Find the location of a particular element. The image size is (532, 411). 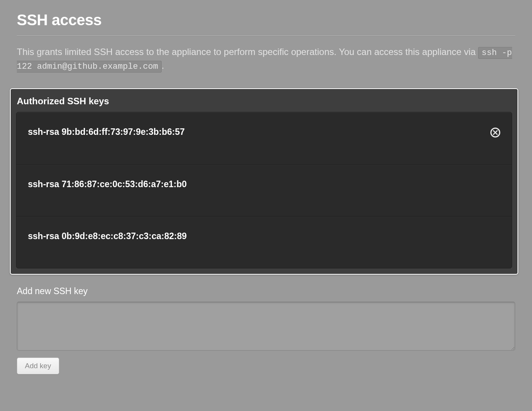

add-key-button: Add key is located at coordinates (38, 366).